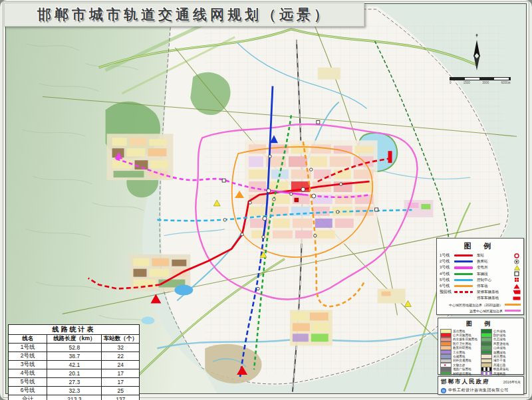 This screenshot has height=400, width=532. What do you see at coordinates (517, 256) in the screenshot?
I see `station-icon` at bounding box center [517, 256].